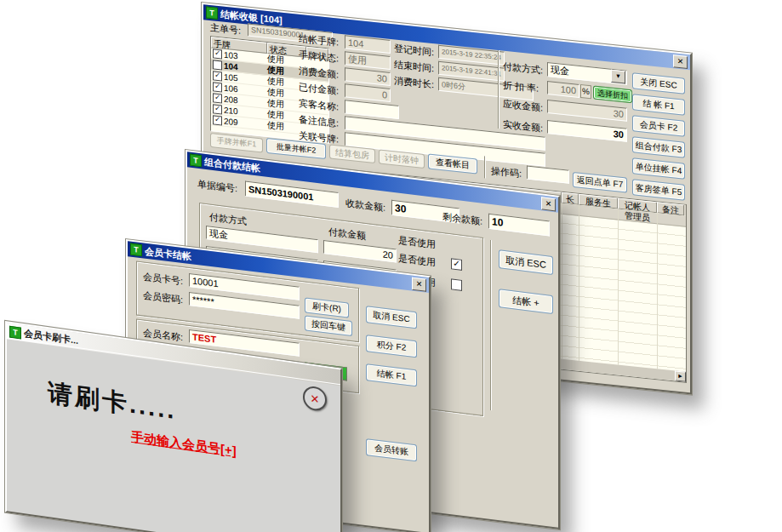 This screenshot has height=532, width=782. What do you see at coordinates (368, 44) in the screenshot?
I see `tag-no-field: 104` at bounding box center [368, 44].